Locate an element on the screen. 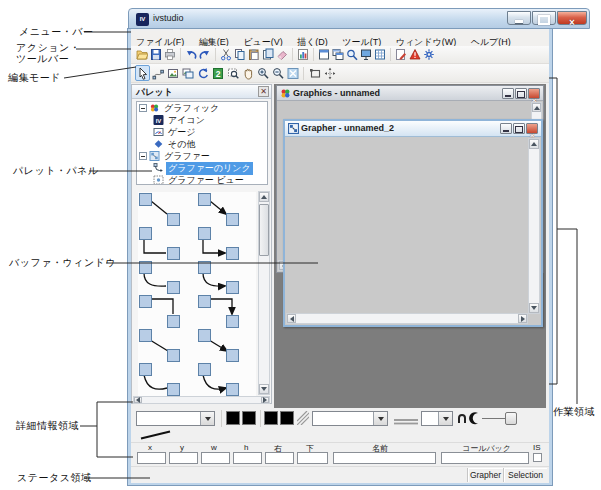  shadow-color-swatch is located at coordinates (287, 418).